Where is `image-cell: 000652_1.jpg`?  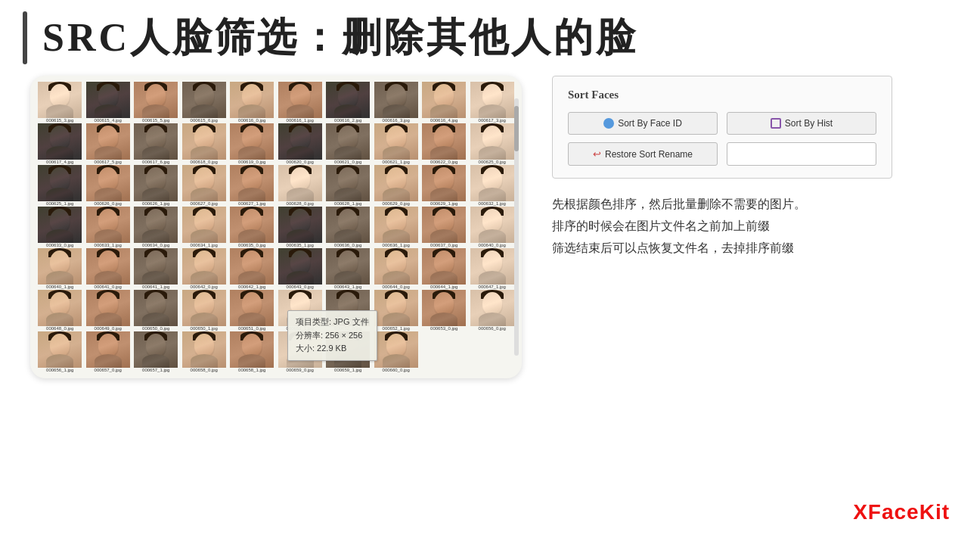
image-cell: 000652_1.jpg is located at coordinates (396, 310).